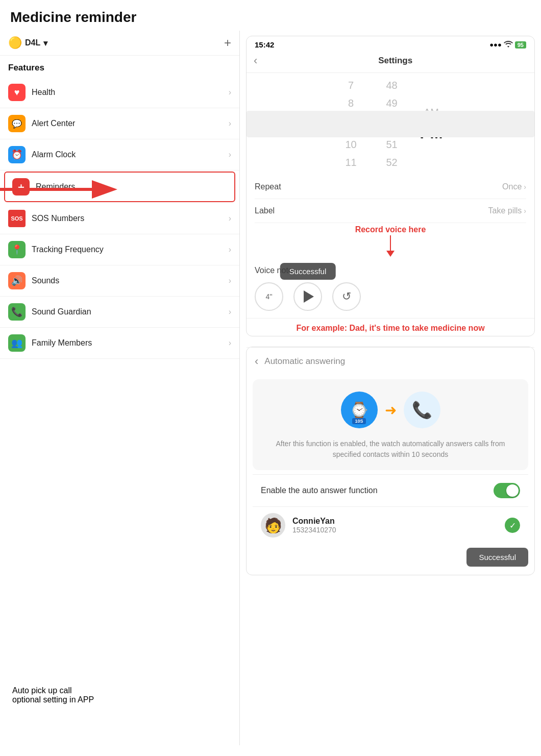 The height and width of the screenshot is (756, 541). I want to click on features-heading: Features, so click(119, 66).